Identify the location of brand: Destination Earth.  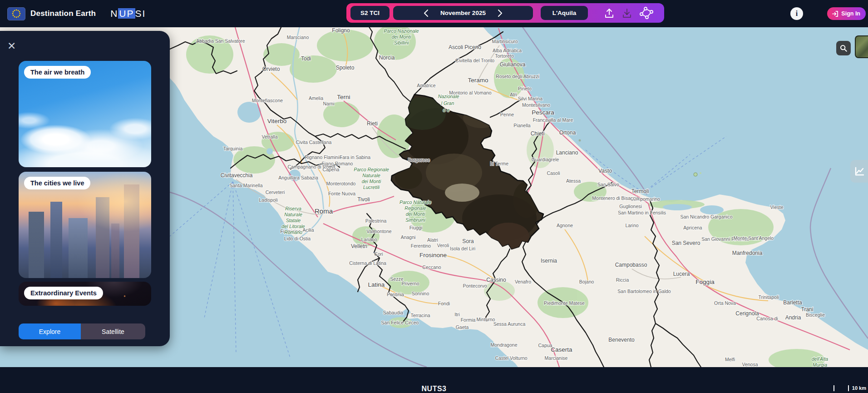
(52, 14).